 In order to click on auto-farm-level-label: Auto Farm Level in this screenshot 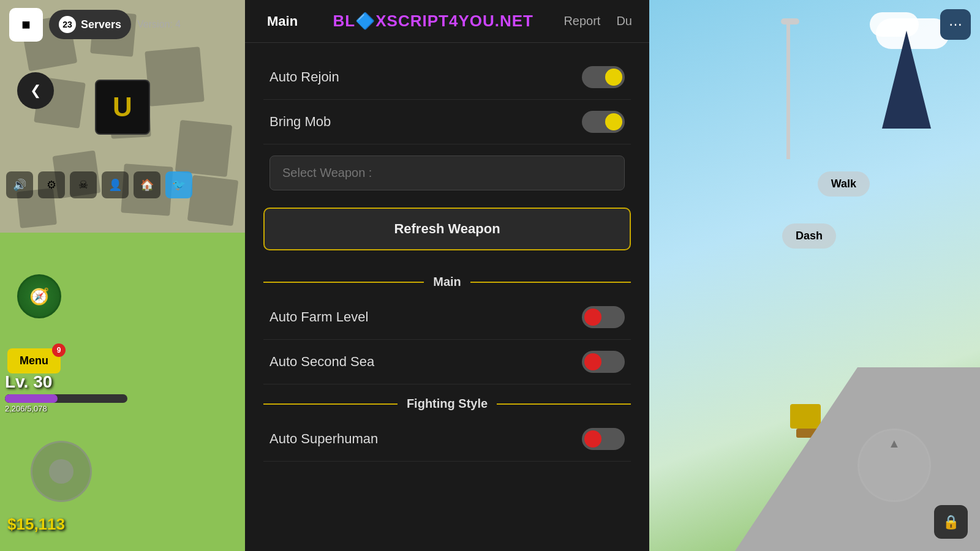, I will do `click(318, 317)`.